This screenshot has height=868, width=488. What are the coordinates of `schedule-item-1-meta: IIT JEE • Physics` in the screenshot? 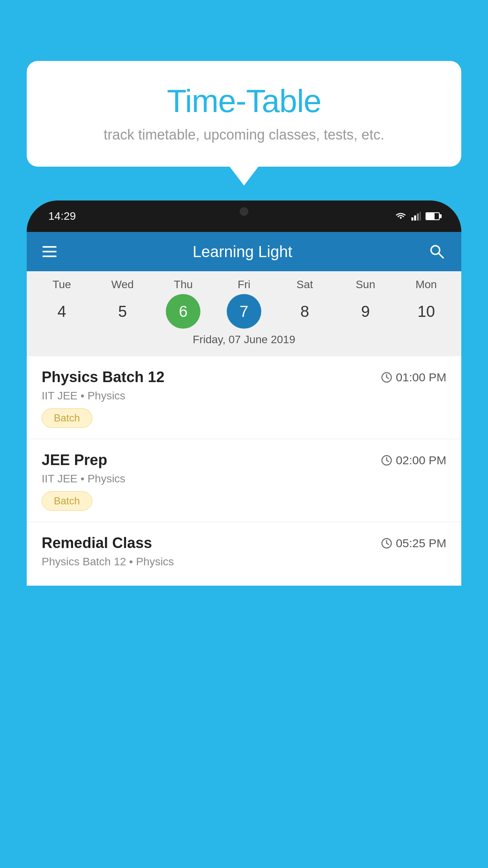 It's located at (244, 396).